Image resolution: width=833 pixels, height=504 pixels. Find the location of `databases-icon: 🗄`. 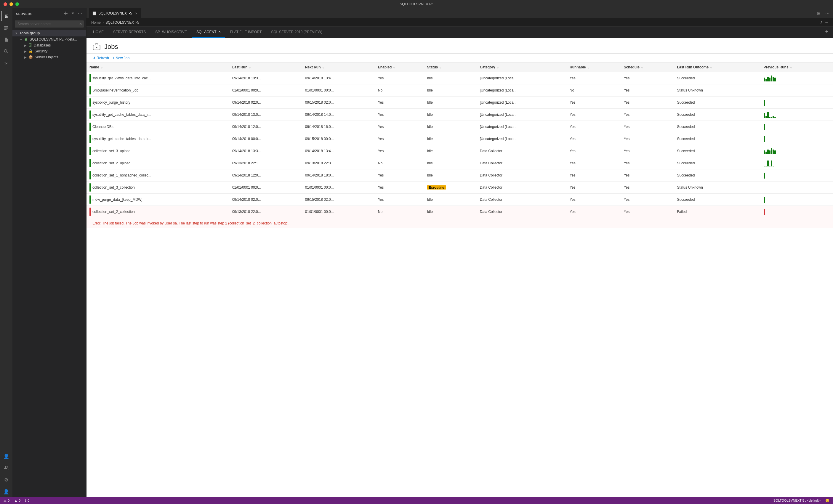

databases-icon: 🗄 is located at coordinates (30, 45).